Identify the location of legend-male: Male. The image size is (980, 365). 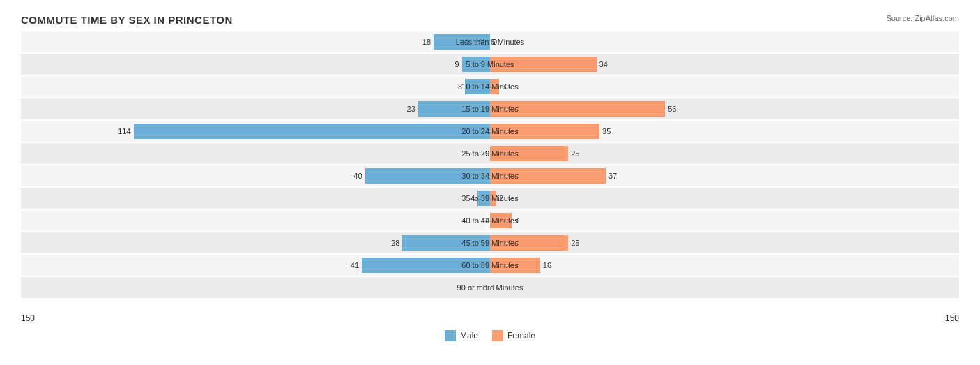
(461, 336).